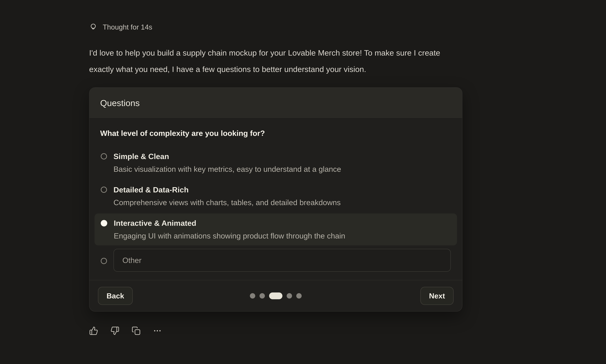 The width and height of the screenshot is (606, 364). I want to click on option-title: Detailed & Data-Rich, so click(227, 190).